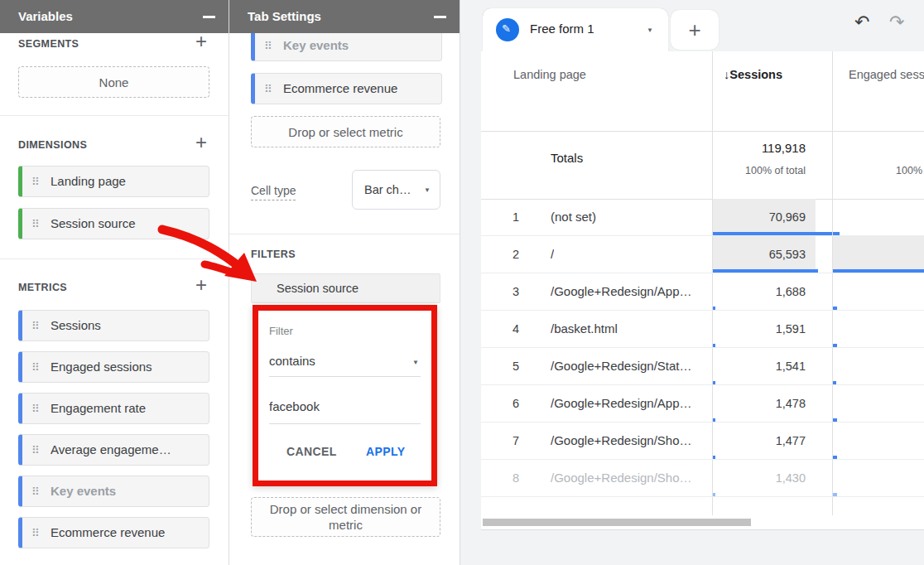 This screenshot has width=924, height=565. Describe the element at coordinates (878, 171) in the screenshot. I see `totals-engaged-percent: 100% of total` at that location.